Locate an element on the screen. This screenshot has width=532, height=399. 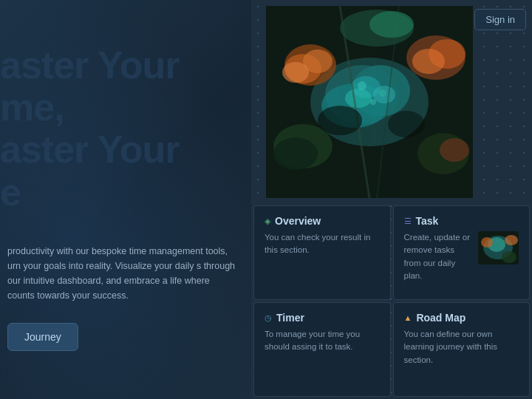
card-overview-title: Overview is located at coordinates (298, 221).